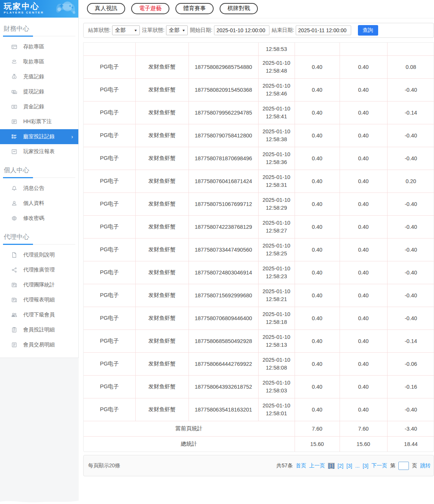  I want to click on chevron-right-icon: ›, so click(72, 137).